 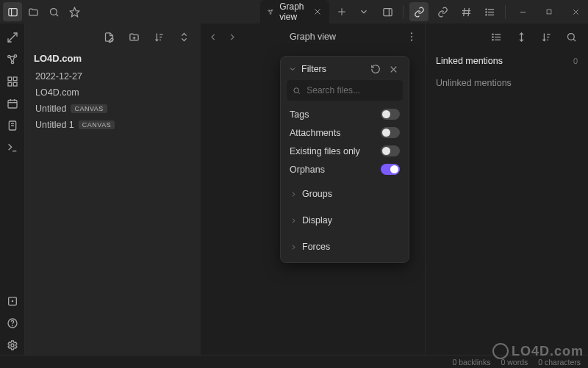 I want to click on show-search-icon, so click(x=571, y=37).